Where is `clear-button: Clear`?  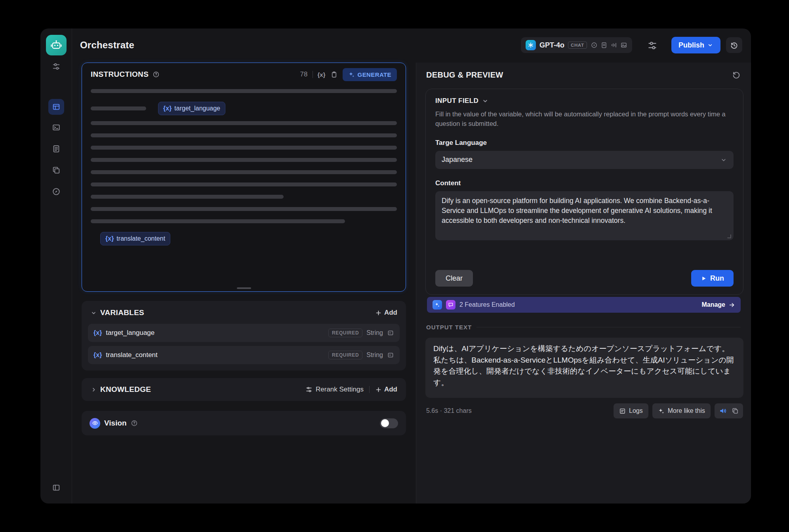 clear-button: Clear is located at coordinates (454, 278).